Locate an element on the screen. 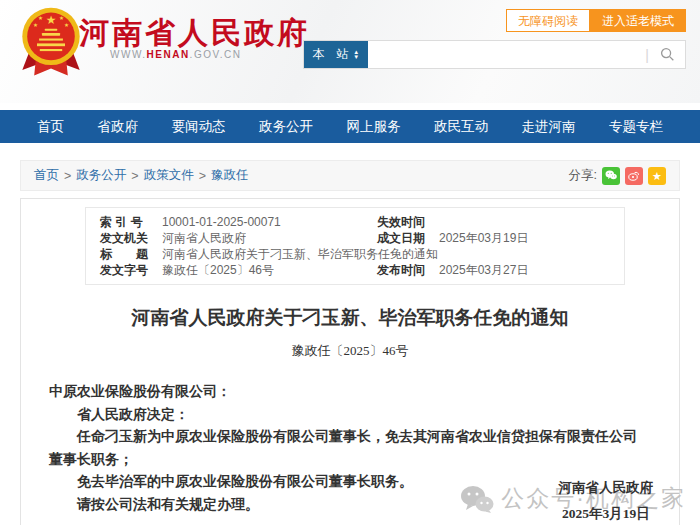 The width and height of the screenshot is (700, 525). site-url-henan: HENAN is located at coordinates (168, 54).